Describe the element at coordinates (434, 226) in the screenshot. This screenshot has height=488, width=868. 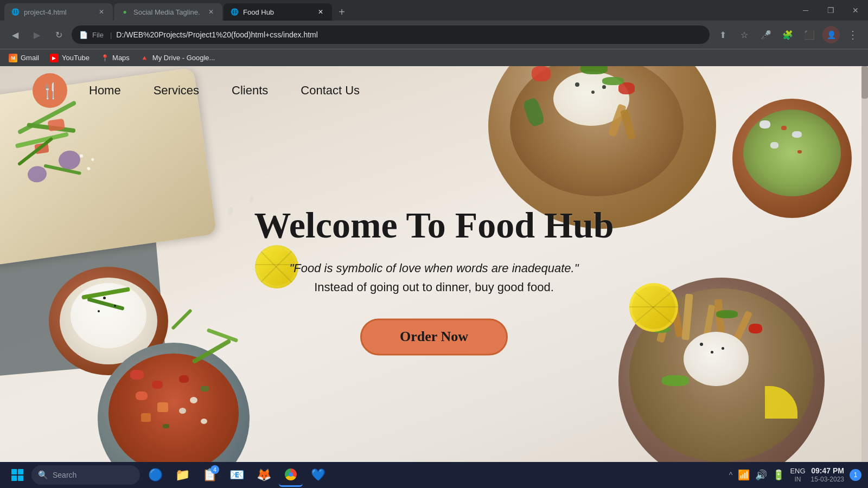
I see `hero-title: Welcome To Food Hub` at that location.